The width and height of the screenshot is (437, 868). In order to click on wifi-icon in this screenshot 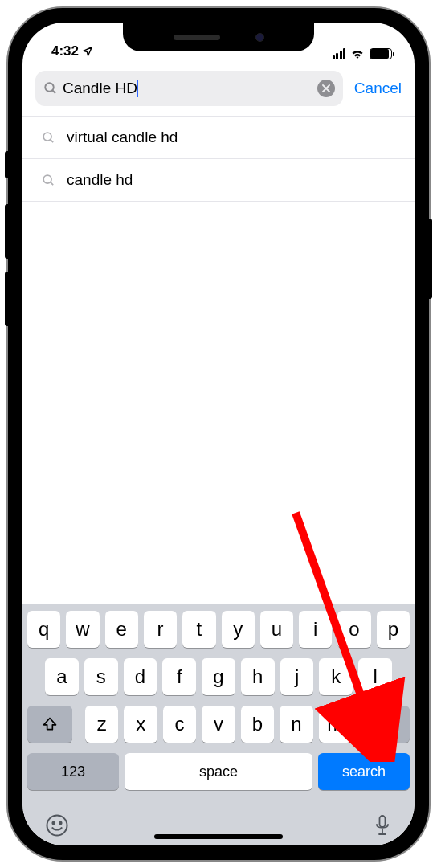, I will do `click(357, 54)`.